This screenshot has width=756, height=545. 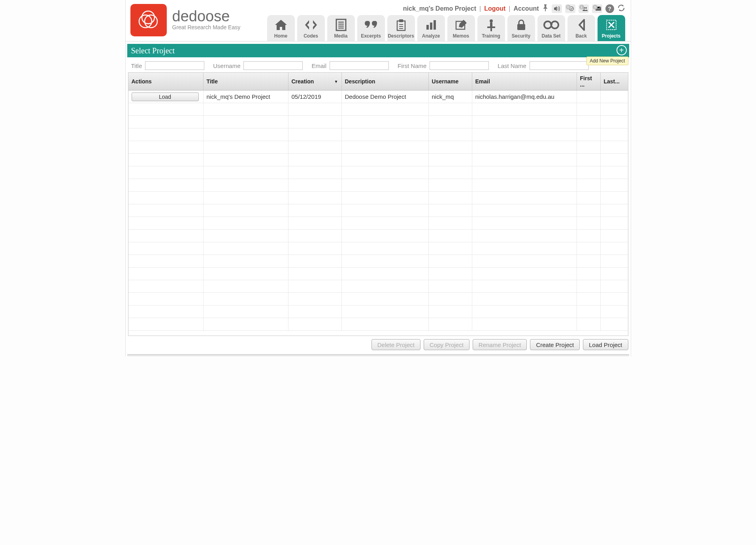 What do you see at coordinates (359, 66) in the screenshot?
I see `filter-email-input` at bounding box center [359, 66].